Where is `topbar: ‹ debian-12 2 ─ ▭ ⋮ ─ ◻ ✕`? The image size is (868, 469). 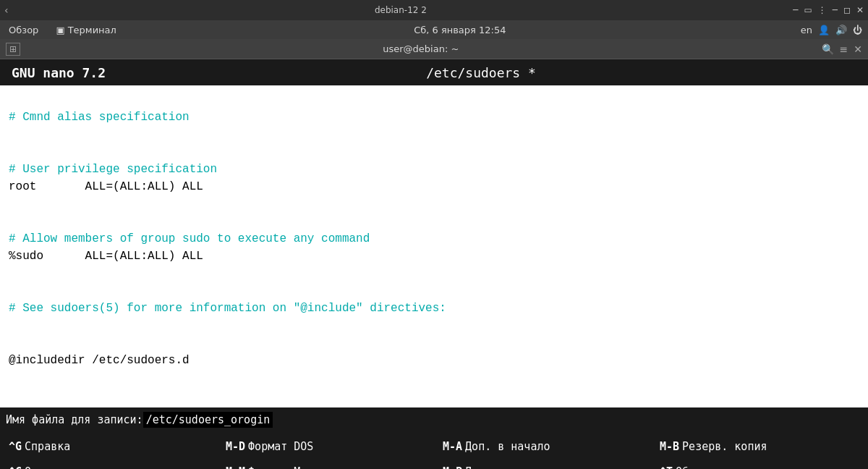
topbar: ‹ debian-12 2 ─ ▭ ⋮ ─ ◻ ✕ is located at coordinates (434, 10).